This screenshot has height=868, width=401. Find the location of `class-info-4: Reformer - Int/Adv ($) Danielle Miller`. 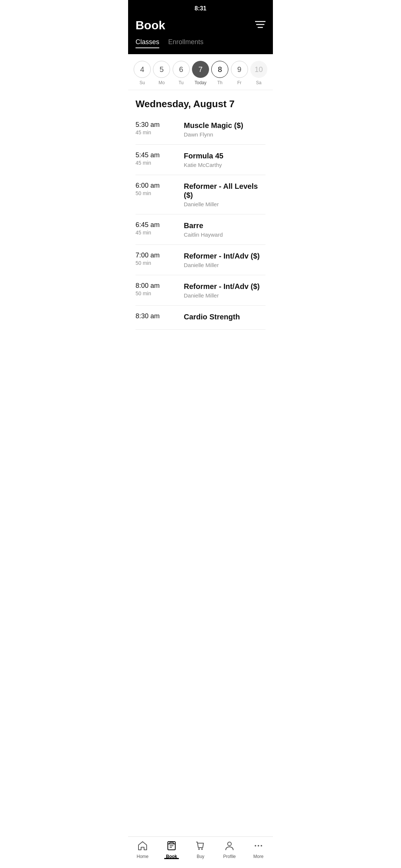

class-info-4: Reformer - Int/Adv ($) Danielle Miller is located at coordinates (225, 260).